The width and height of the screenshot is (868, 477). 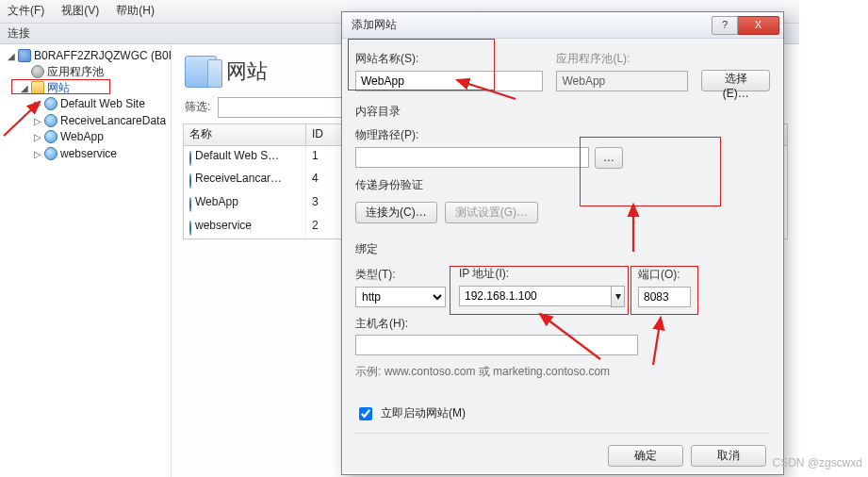 What do you see at coordinates (735, 81) in the screenshot?
I see `select-app-pool-button: 选择(E)…` at bounding box center [735, 81].